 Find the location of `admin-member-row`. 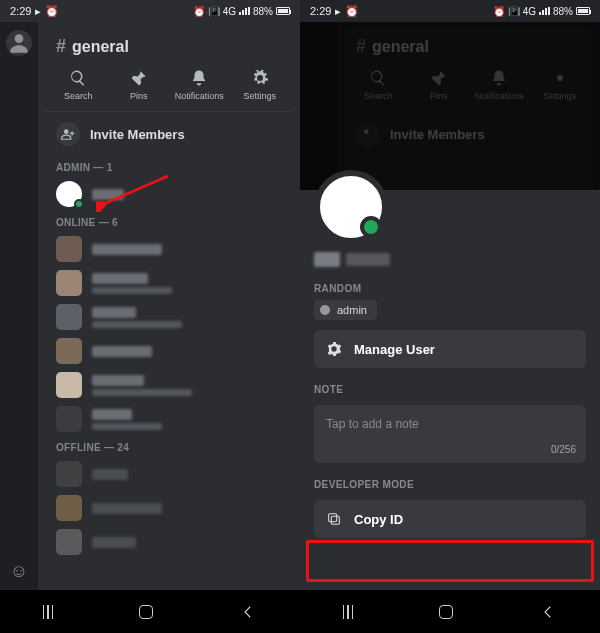

admin-member-row is located at coordinates (169, 194).